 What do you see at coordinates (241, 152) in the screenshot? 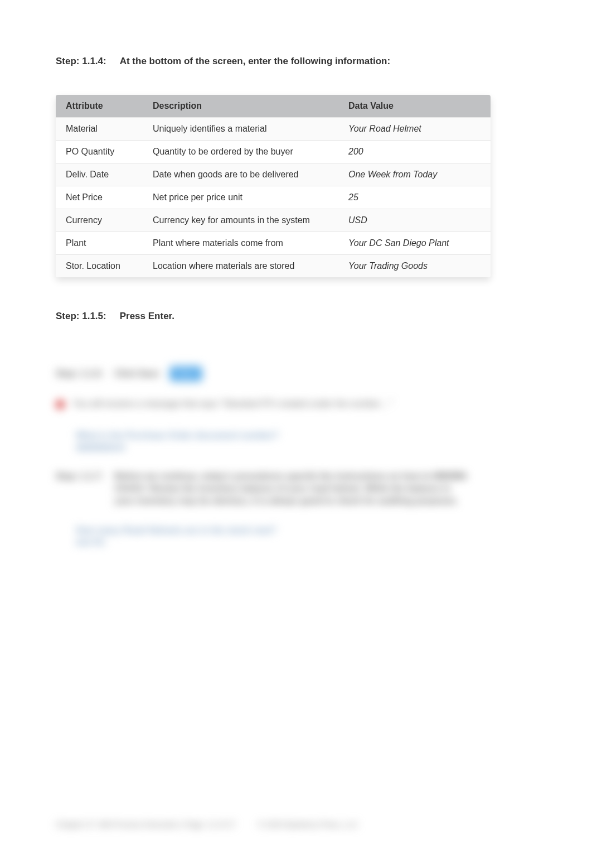
I see `cell-description: Quantity to be ordered by the buyer` at bounding box center [241, 152].